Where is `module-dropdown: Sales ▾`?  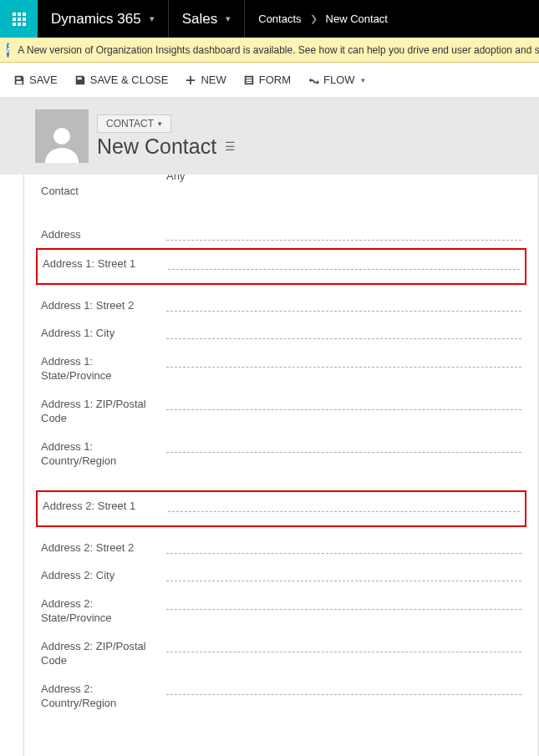
module-dropdown: Sales ▾ is located at coordinates (207, 18).